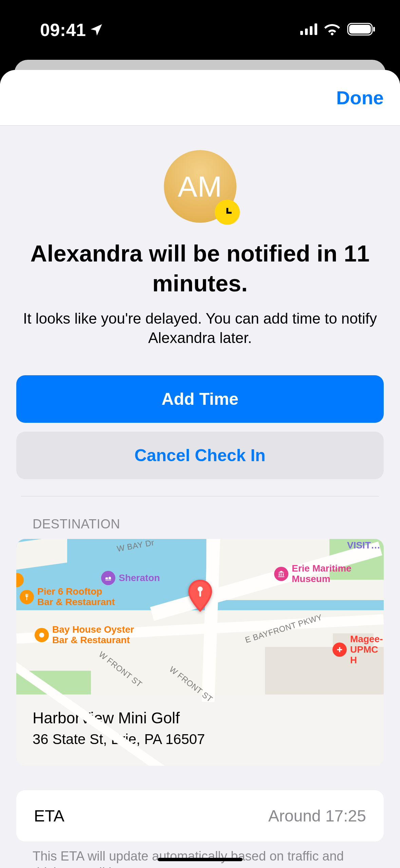  Describe the element at coordinates (72, 30) in the screenshot. I see `status-time-wrap: 09:41` at that location.